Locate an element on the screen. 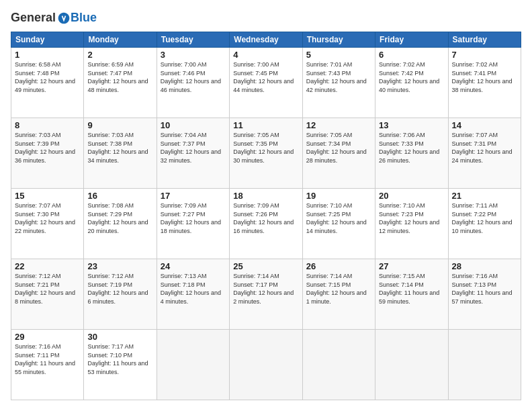  day-number: 18 is located at coordinates (266, 196).